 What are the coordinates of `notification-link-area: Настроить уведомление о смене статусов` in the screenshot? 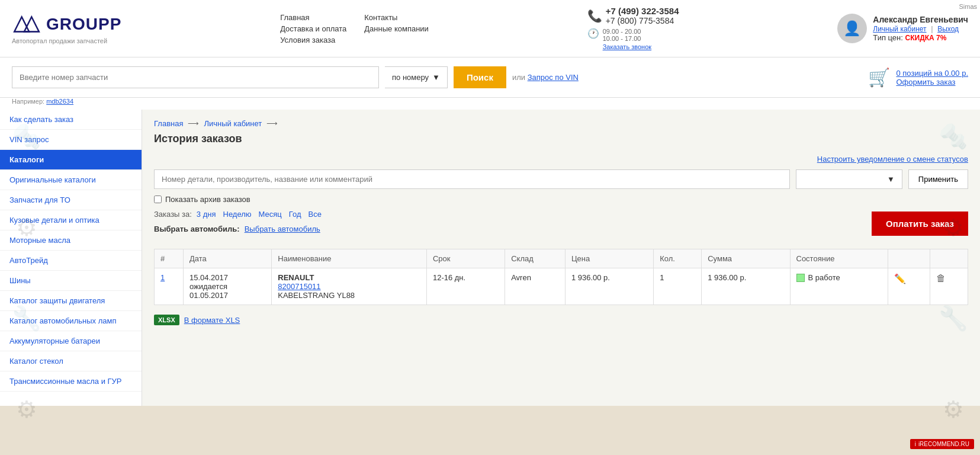 It's located at (561, 159).